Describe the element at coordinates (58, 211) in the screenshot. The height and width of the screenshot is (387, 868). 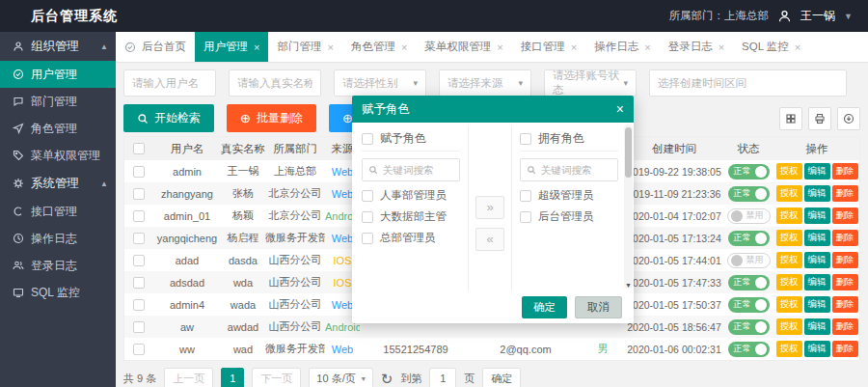
I see `sidebar-item-api-management: 接口管理` at that location.